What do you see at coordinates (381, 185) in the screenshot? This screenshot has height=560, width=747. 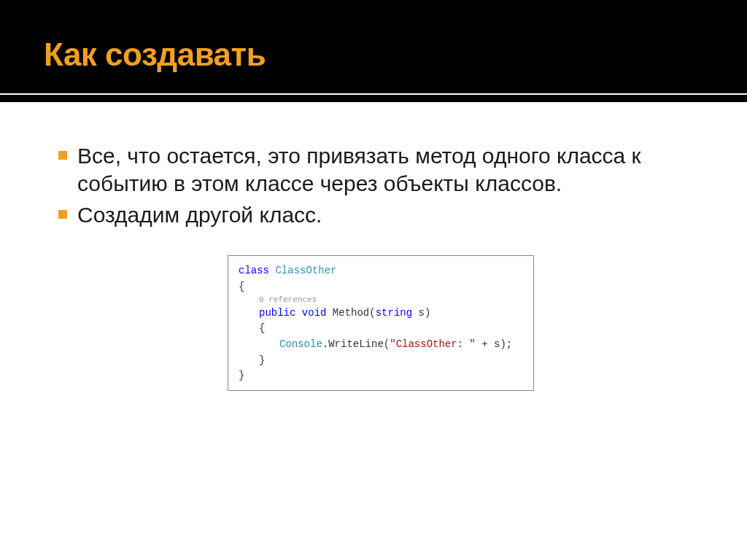 I see `bullet-list: Все, что остается, это привязать метод о…` at bounding box center [381, 185].